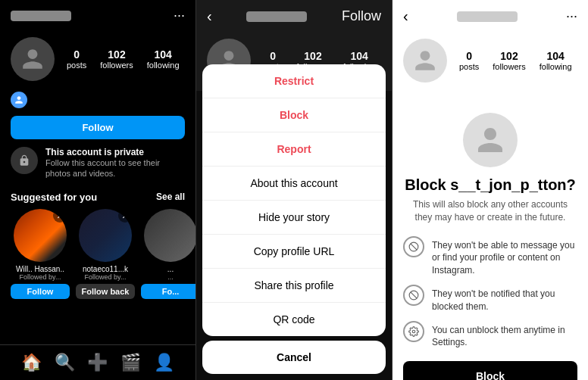 The width and height of the screenshot is (588, 380). Describe the element at coordinates (361, 17) in the screenshot. I see `overlay-more-icon: Follow` at that location.